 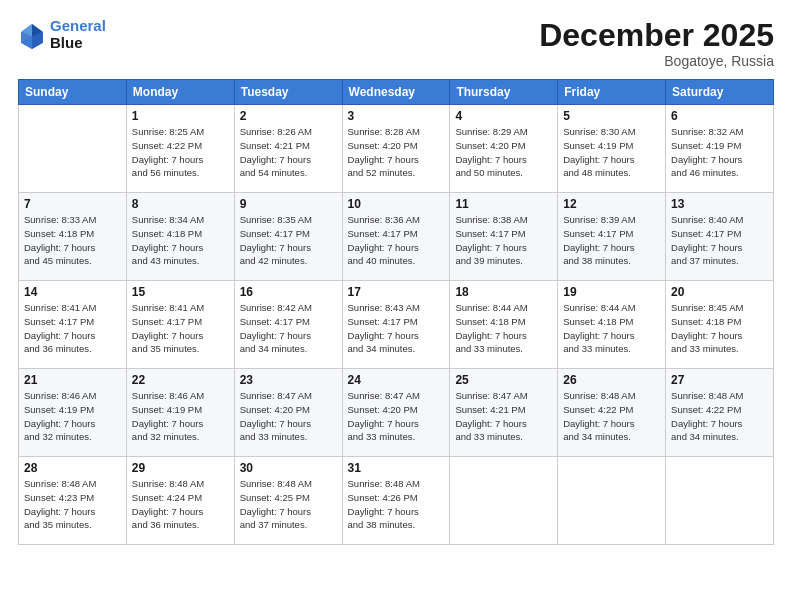 I want to click on calendar-cell: 1Sunrise: 8:25 AMSunset: 4:22 PMDaylight…, so click(x=180, y=149).